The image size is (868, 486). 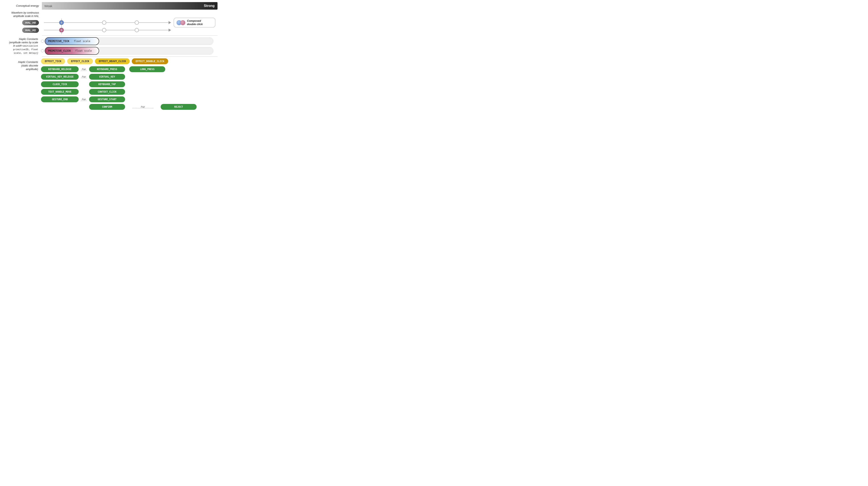 I want to click on pair-label-0: Pair, so click(x=84, y=69).